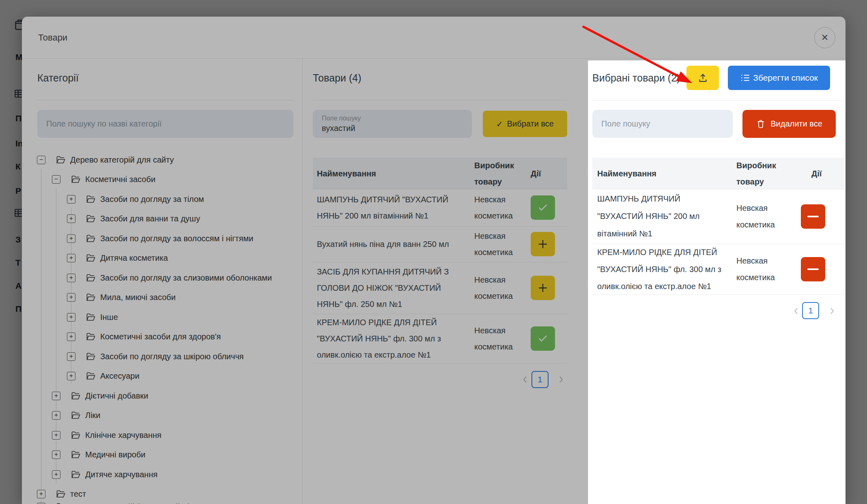 Image resolution: width=867 pixels, height=504 pixels. Describe the element at coordinates (663, 124) in the screenshot. I see `selected-search-input` at that location.